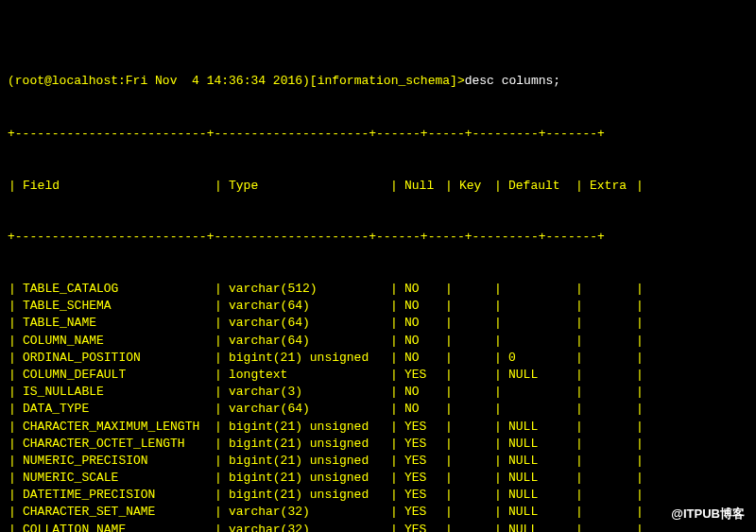 This screenshot has height=532, width=756. Describe the element at coordinates (115, 444) in the screenshot. I see `cell-field: CHARACTER_OCTET_LENGTH` at that location.